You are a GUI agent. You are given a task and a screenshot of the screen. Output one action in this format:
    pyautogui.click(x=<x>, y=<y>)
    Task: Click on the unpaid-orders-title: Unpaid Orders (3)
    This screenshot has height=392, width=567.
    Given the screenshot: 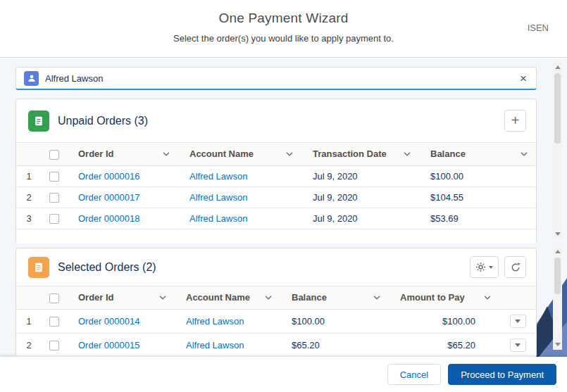 What is the action you would take?
    pyautogui.click(x=277, y=121)
    